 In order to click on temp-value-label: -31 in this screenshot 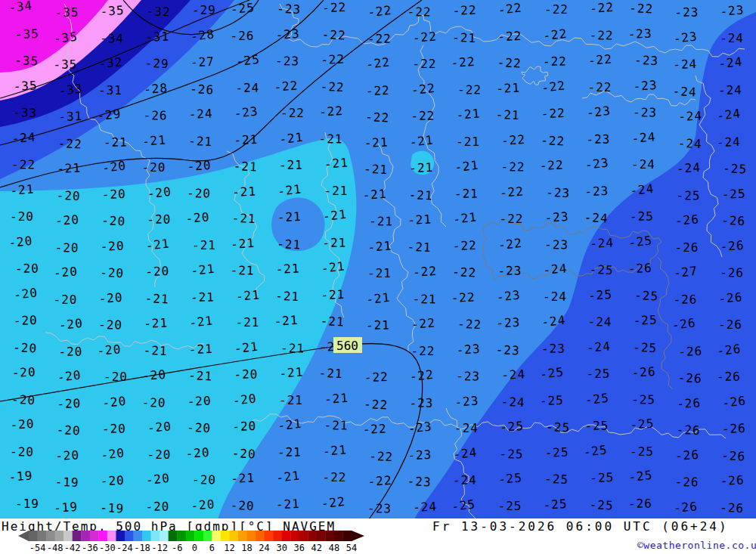, I will do `click(110, 91)`.